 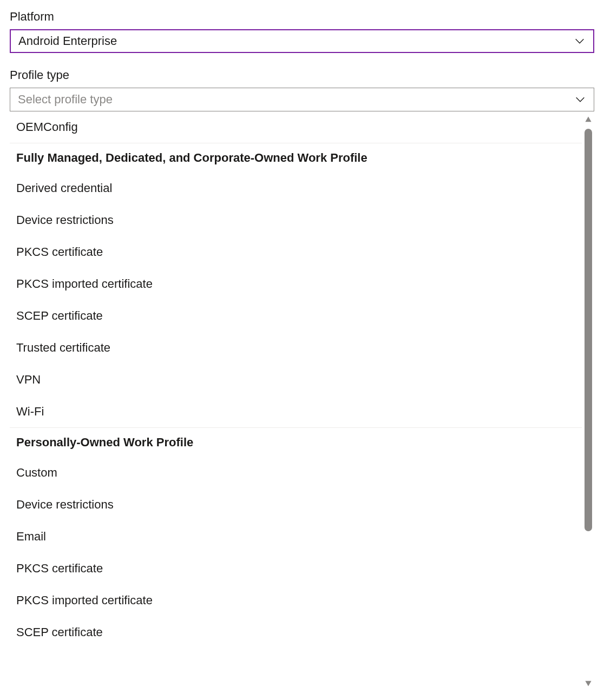 What do you see at coordinates (296, 473) in the screenshot?
I see `option-custom: Custom` at bounding box center [296, 473].